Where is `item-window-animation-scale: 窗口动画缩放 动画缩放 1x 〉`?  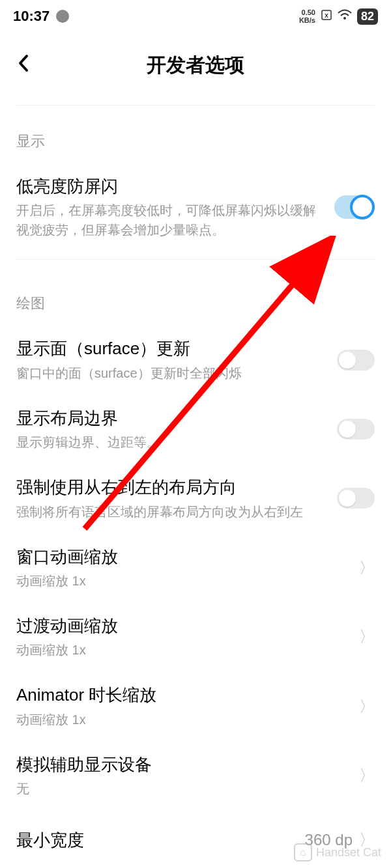
item-window-animation-scale: 窗口动画缩放 动画缩放 1x 〉 is located at coordinates (195, 568).